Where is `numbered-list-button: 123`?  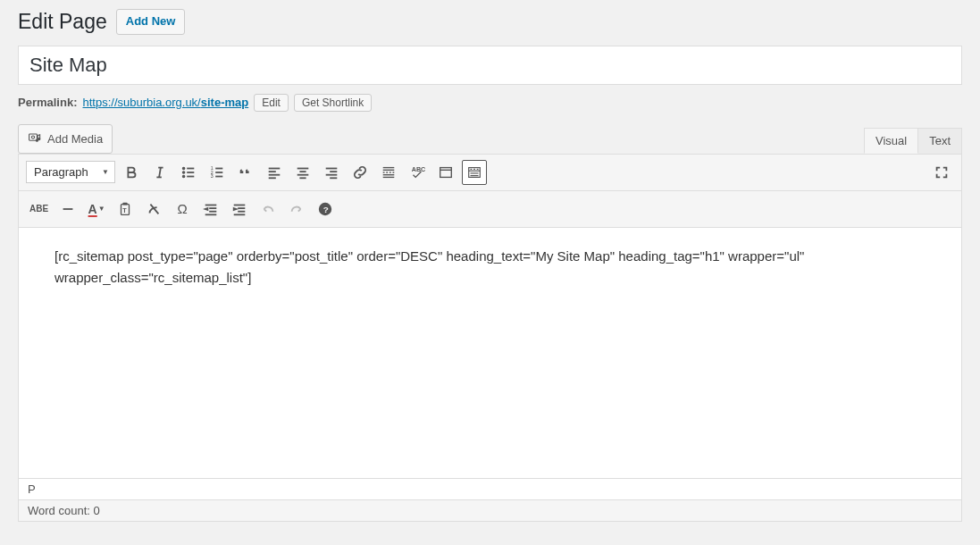
numbered-list-button: 123 is located at coordinates (217, 172).